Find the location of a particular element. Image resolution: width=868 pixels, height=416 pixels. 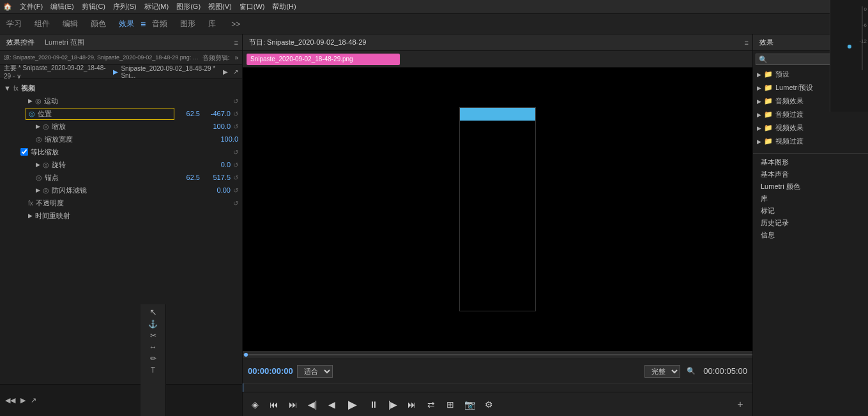

menu-mark: 标记(M) is located at coordinates (157, 6).